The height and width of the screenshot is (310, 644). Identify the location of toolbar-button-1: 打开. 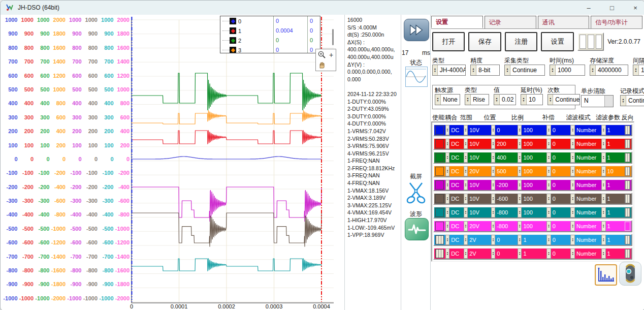
(448, 42).